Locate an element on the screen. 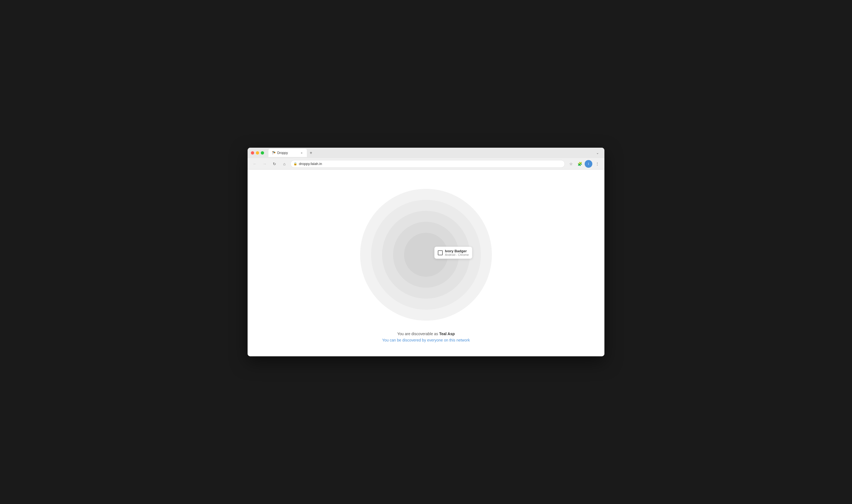 The image size is (852, 504). nav-bar: ← → ↻ ⌂ 🔒 droppy.falah.in ☆ 🧩 i ⋮ is located at coordinates (426, 164).